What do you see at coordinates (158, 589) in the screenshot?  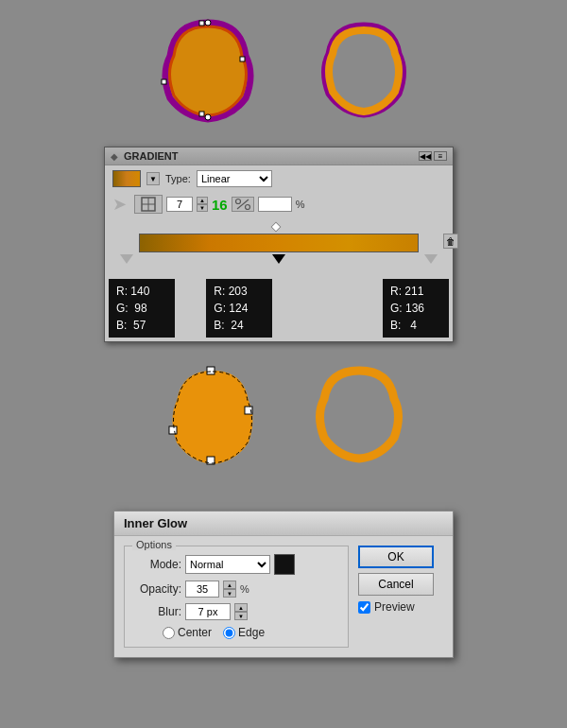 I see `opacity-label: Opacity:` at bounding box center [158, 589].